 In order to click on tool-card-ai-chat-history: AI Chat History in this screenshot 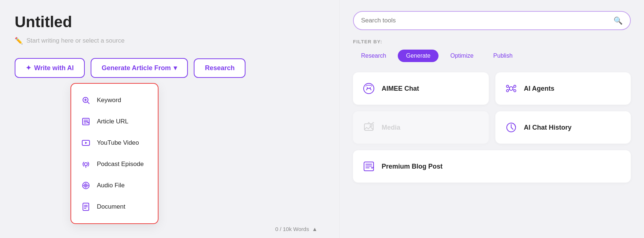, I will do `click(563, 127)`.